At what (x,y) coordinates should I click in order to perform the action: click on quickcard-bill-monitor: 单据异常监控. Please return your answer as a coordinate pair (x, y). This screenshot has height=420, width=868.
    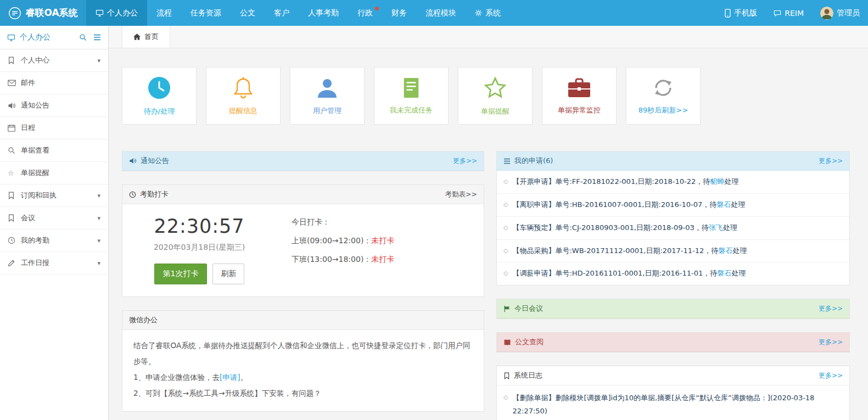
    Looking at the image, I should click on (579, 96).